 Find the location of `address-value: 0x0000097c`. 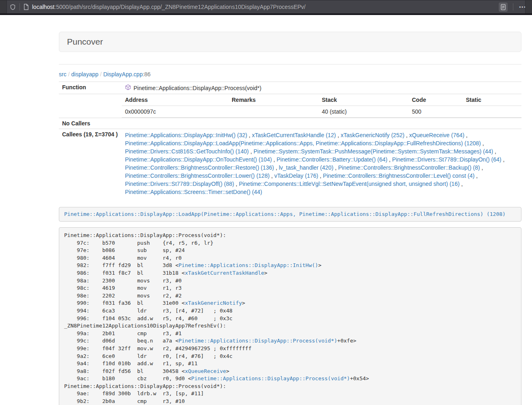

address-value: 0x0000097c is located at coordinates (175, 112).